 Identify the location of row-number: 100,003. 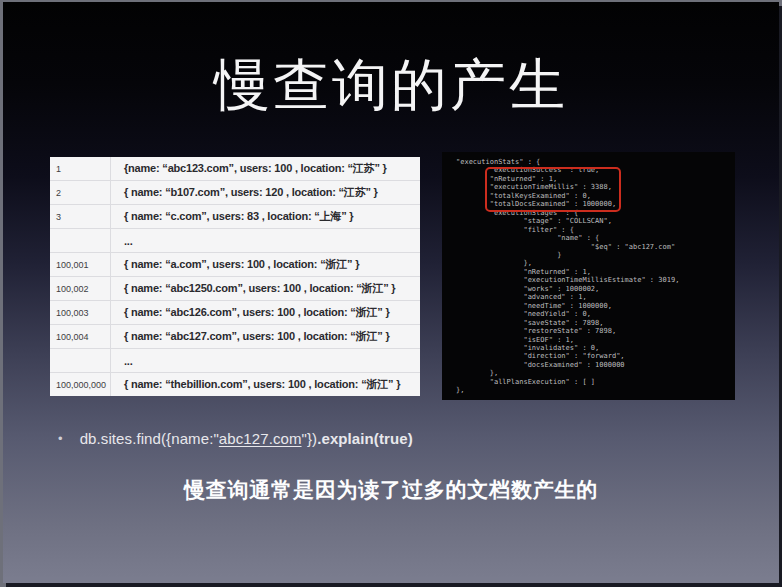
(80, 312).